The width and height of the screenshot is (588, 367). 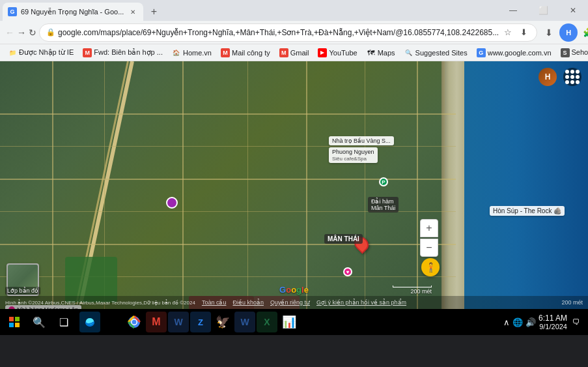 I want to click on bookmark-mail-congty: M Mail công ty, so click(x=245, y=53).